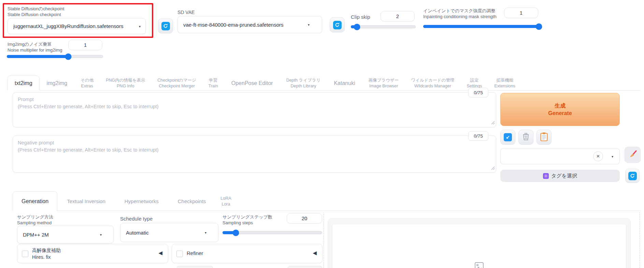 The height and width of the screenshot is (268, 644). I want to click on hires-fix-accordion: 高解像度補助 Hires. fix ◀, so click(93, 253).